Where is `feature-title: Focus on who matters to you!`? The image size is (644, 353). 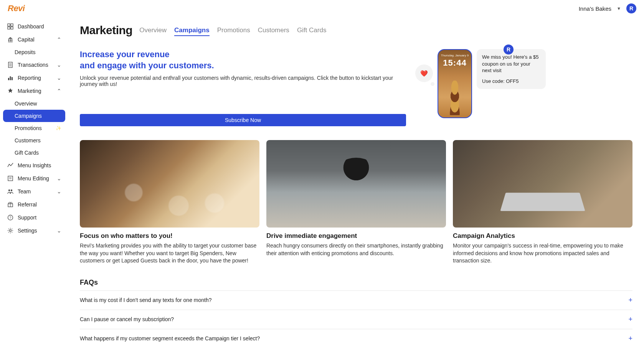
feature-title: Focus on who matters to you! is located at coordinates (170, 236).